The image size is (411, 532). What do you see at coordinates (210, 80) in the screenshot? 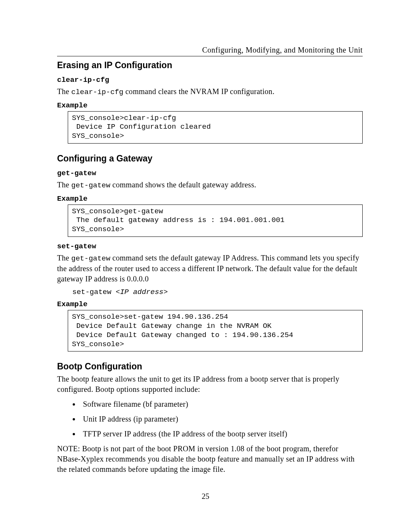
I see `command-name-clear-ip-cfg: clear-ip-cfg` at bounding box center [210, 80].